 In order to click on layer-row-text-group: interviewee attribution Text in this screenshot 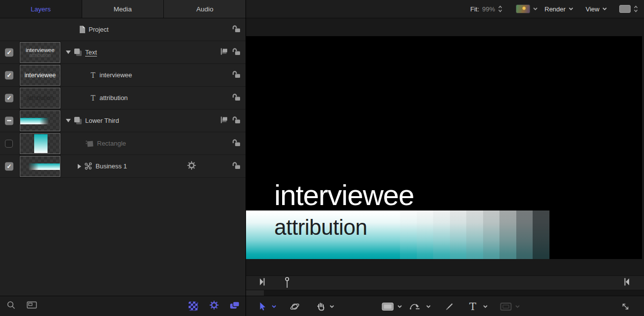, I will do `click(123, 53)`.